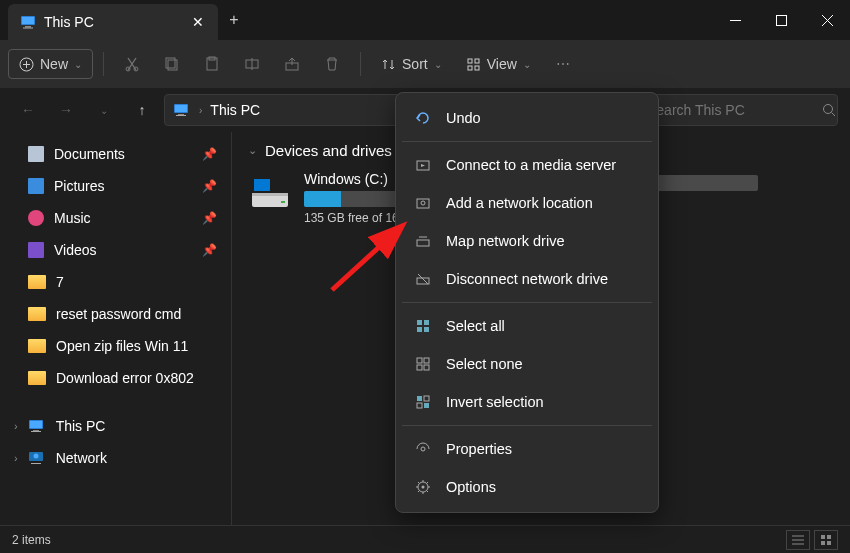  Describe the element at coordinates (116, 186) in the screenshot. I see `sidebar-item-pictures: Pictures📌` at that location.